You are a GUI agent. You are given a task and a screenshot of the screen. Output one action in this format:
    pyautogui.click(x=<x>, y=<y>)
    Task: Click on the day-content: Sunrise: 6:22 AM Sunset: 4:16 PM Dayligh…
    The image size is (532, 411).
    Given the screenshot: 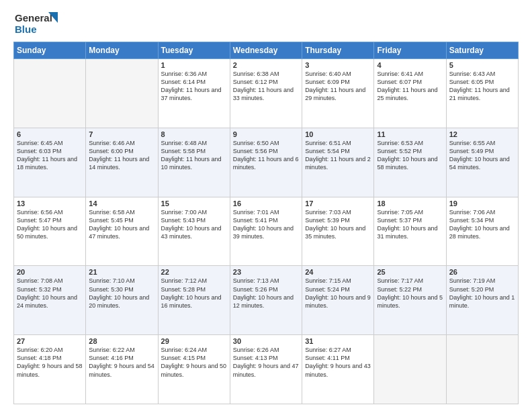 What is the action you would take?
    pyautogui.click(x=122, y=363)
    